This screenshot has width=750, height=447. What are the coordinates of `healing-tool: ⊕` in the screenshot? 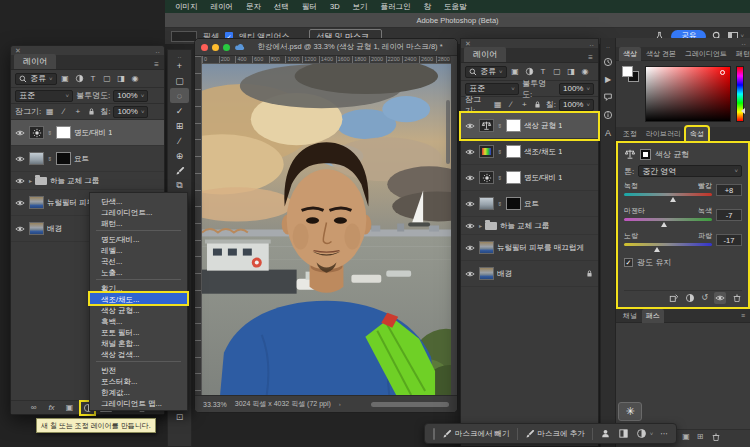 It's located at (180, 156).